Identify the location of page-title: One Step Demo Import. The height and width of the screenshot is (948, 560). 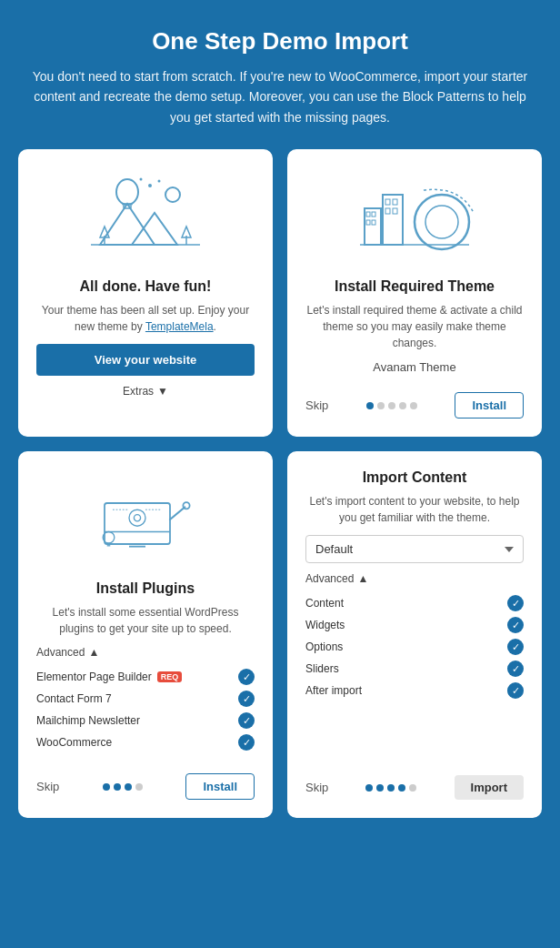
(280, 42).